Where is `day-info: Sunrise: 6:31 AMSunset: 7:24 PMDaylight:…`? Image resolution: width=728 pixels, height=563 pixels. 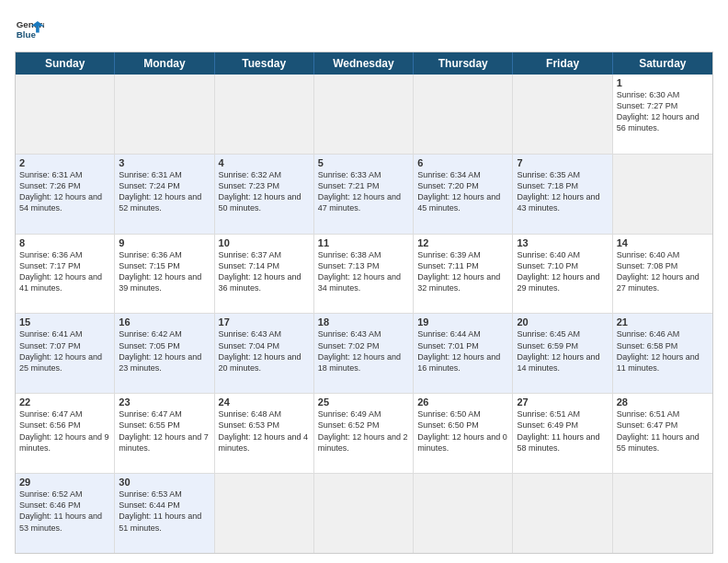 day-info: Sunrise: 6:31 AMSunset: 7:24 PMDaylight:… is located at coordinates (164, 191).